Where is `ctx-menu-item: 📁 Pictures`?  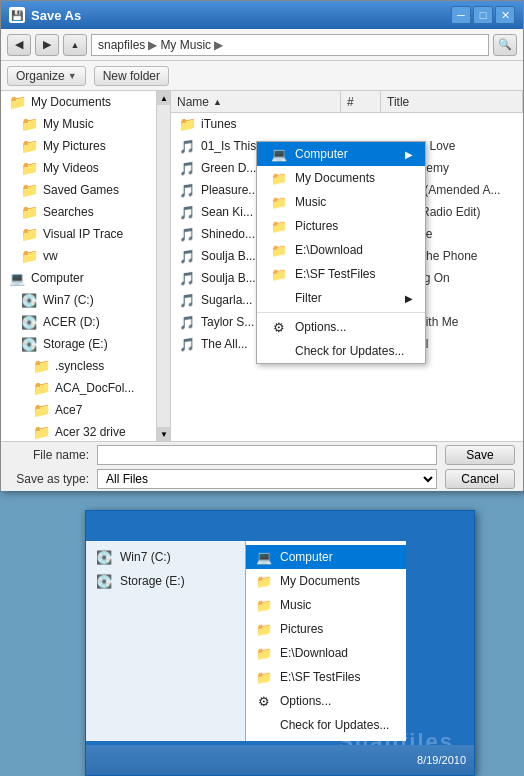 ctx-menu-item: 📁 Pictures is located at coordinates (341, 226).